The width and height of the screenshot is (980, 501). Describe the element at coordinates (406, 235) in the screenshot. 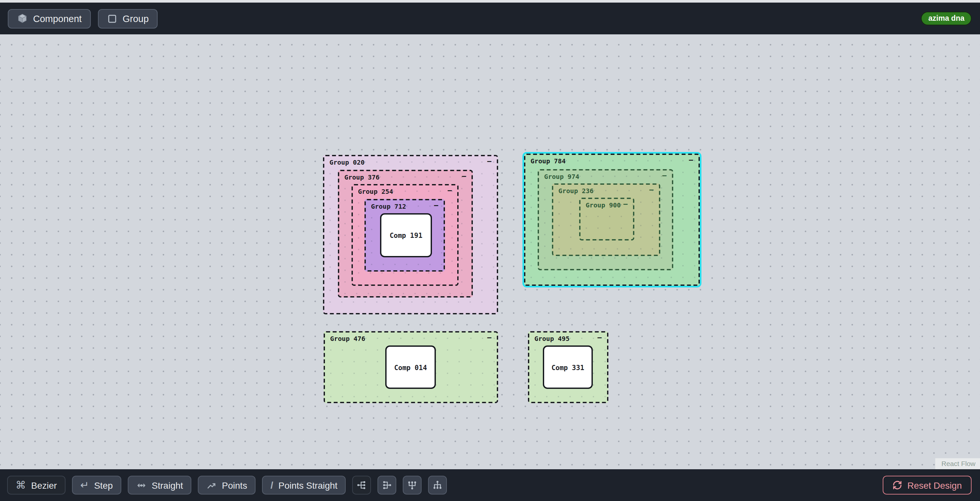

I see `component-label: Comp 191` at that location.